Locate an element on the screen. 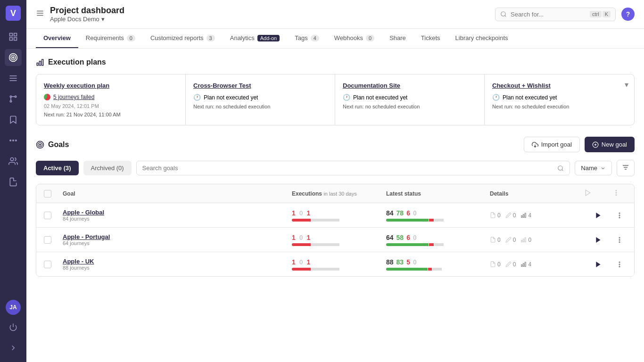 This screenshot has width=644, height=362. new-goal-button: New goal is located at coordinates (610, 144).